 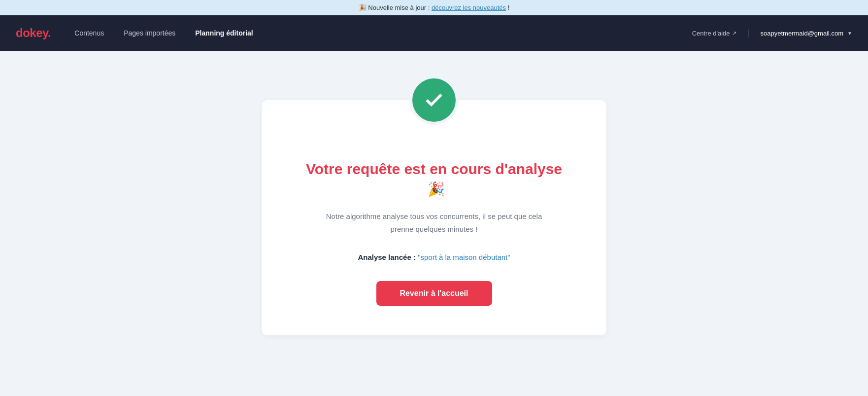 What do you see at coordinates (434, 257) in the screenshot?
I see `analysis-info: Analyse lancée : "sport à la maison débu…` at bounding box center [434, 257].